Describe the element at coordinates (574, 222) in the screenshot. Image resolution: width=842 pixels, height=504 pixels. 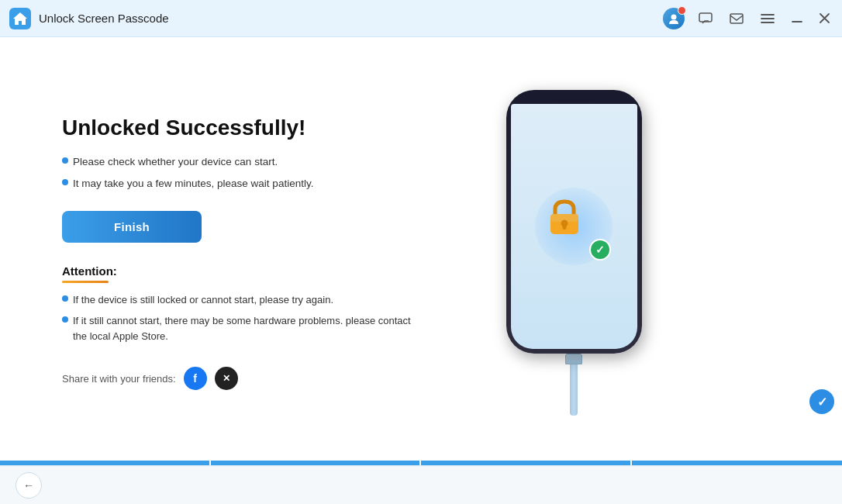
I see `phone-body: ✓` at that location.